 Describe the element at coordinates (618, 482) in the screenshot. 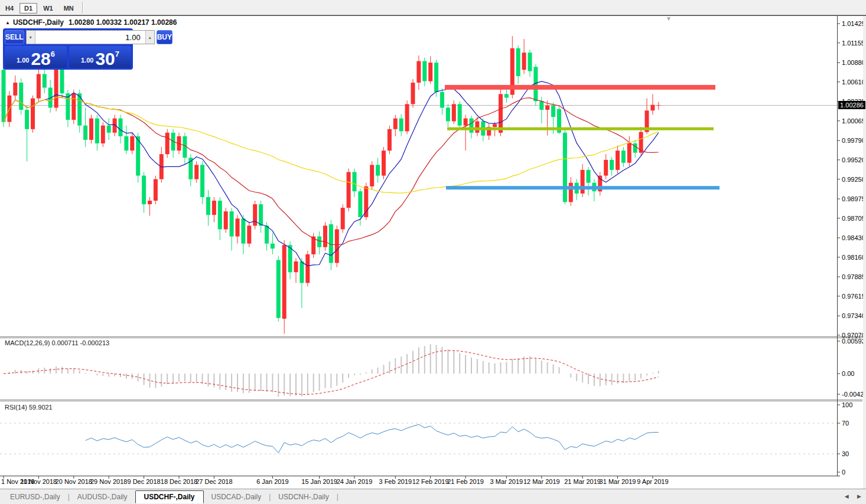

I see `date-axis-label: 31 Mar 2019` at that location.